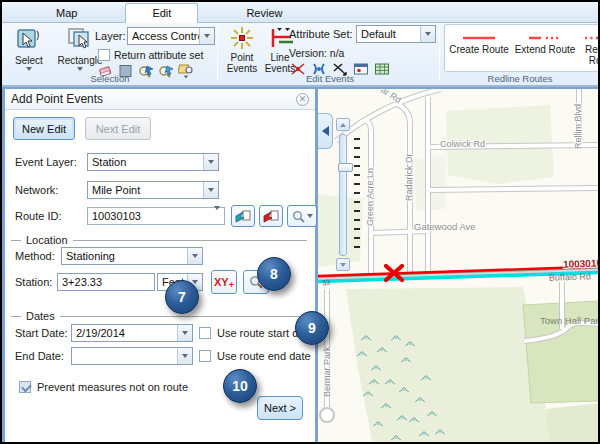 This screenshot has height=444, width=600. What do you see at coordinates (264, 13) in the screenshot?
I see `tab-review: Review` at bounding box center [264, 13].